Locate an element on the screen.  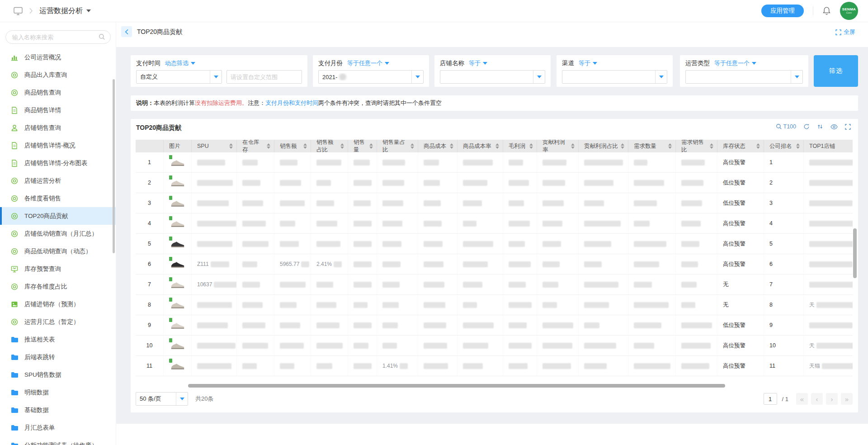
filter-submit-button: 筛选 is located at coordinates (836, 71).